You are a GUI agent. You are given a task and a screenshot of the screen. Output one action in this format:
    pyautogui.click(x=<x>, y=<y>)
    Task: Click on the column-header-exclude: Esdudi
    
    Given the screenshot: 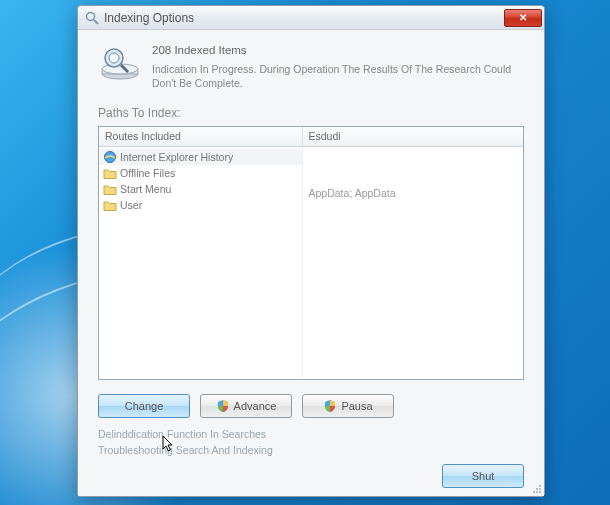 What is the action you would take?
    pyautogui.click(x=413, y=136)
    